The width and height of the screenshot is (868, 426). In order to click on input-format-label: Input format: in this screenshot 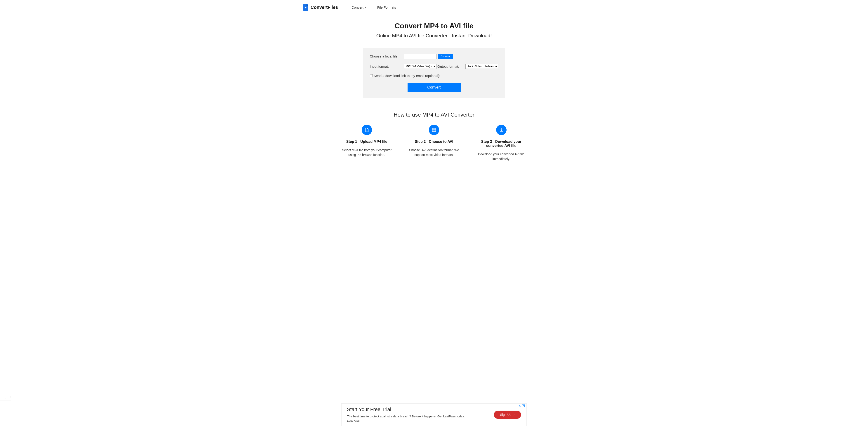, I will do `click(387, 66)`.